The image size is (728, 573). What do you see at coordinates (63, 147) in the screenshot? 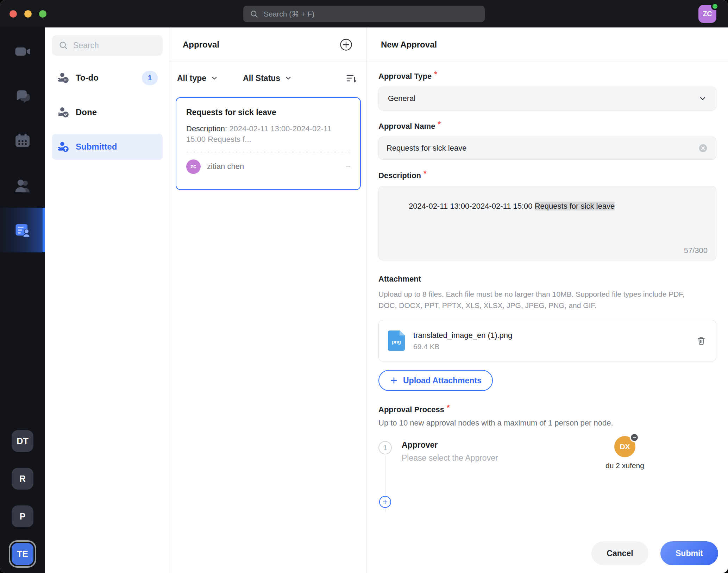
I see `person-upload-icon` at bounding box center [63, 147].